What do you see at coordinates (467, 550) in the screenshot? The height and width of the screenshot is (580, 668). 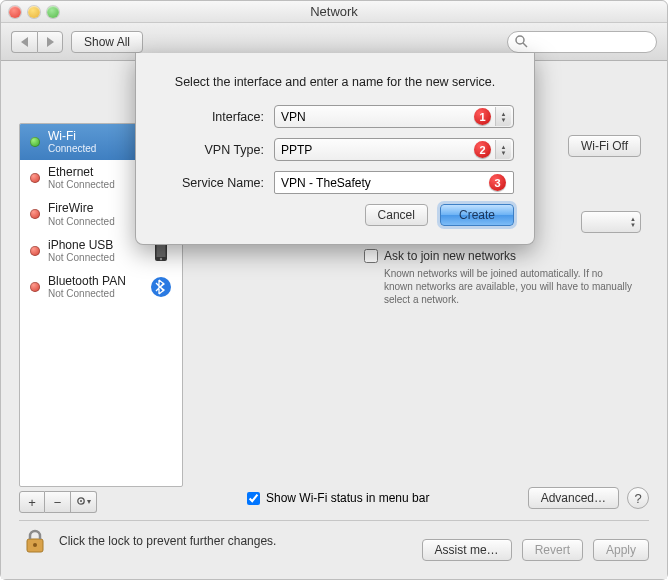 I see `assist-me-button: Assist me…` at bounding box center [467, 550].